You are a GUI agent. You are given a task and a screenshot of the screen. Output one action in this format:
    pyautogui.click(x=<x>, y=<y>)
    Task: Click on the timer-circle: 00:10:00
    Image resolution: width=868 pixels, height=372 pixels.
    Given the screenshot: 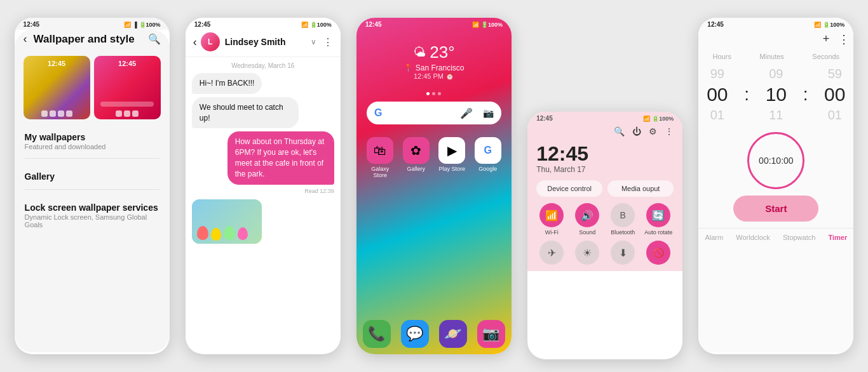 What is the action you would take?
    pyautogui.click(x=776, y=161)
    